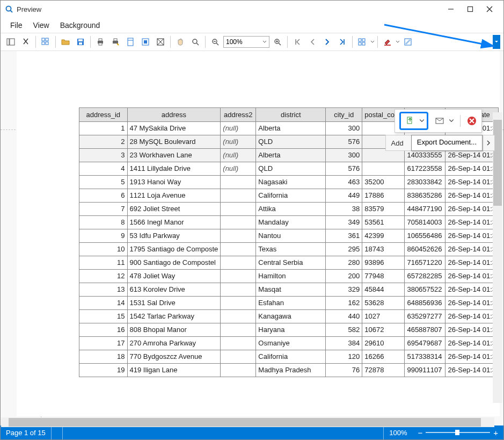  I want to click on zoom-plus-icon: +, so click(496, 433).